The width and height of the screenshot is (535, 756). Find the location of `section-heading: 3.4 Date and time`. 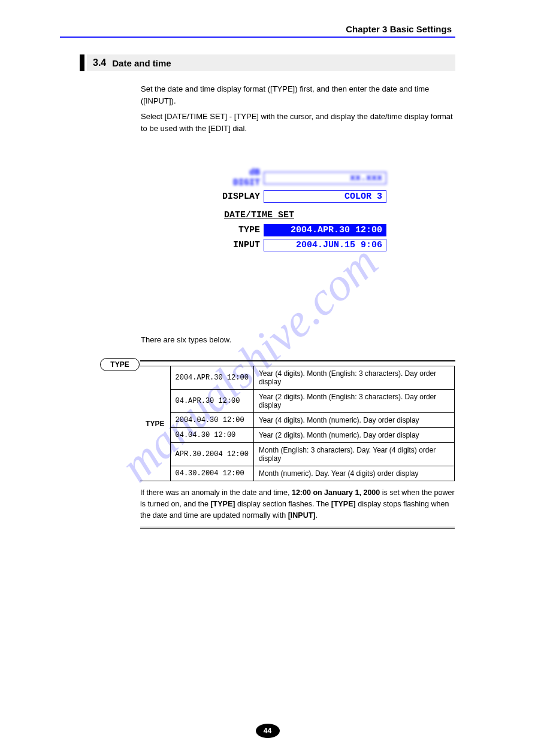

section-heading: 3.4 Date and time is located at coordinates (271, 63).